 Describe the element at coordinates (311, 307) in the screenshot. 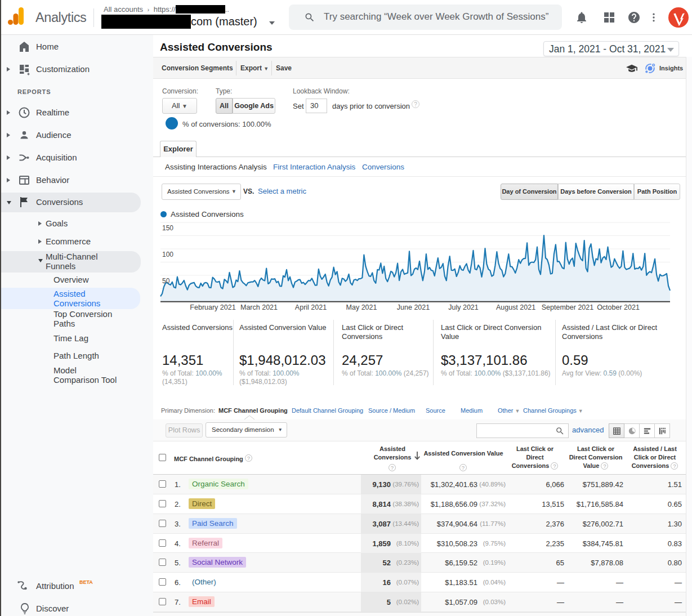

I see `svg-text: April 2021` at that location.